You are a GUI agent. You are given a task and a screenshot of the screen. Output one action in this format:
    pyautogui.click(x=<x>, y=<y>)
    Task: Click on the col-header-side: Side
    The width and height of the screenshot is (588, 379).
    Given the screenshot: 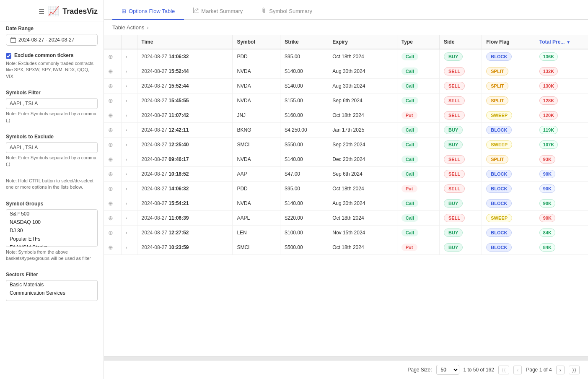 What is the action you would take?
    pyautogui.click(x=461, y=42)
    